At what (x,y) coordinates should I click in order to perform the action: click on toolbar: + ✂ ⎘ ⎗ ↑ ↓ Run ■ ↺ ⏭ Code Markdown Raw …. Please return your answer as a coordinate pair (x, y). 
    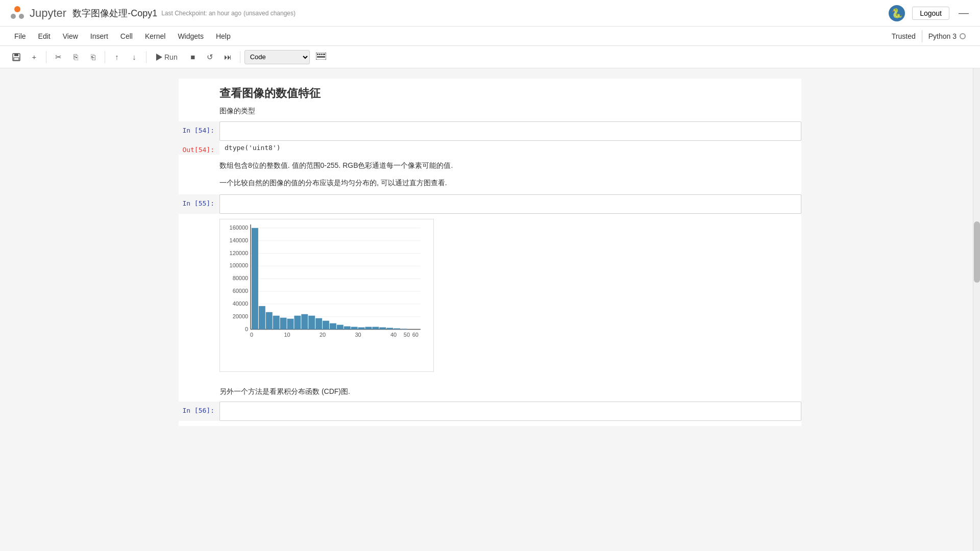
    Looking at the image, I should click on (490, 57).